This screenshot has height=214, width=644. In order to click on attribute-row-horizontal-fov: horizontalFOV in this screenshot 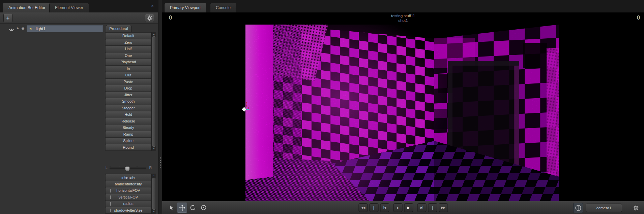, I will do `click(128, 190)`.